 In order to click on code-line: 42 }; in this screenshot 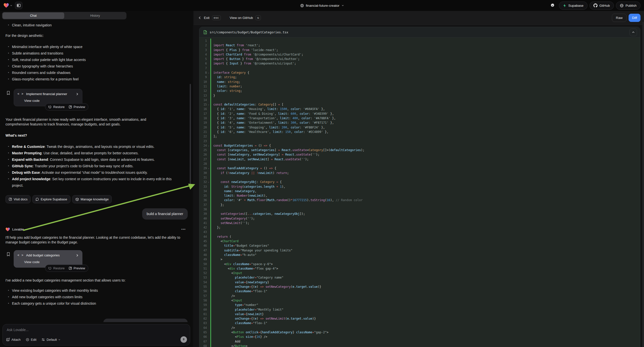, I will do `click(420, 228)`.